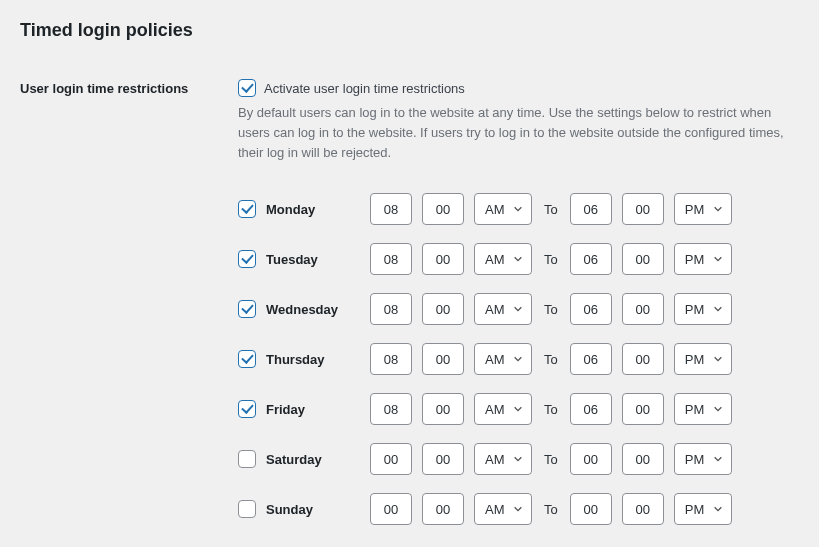 The height and width of the screenshot is (547, 819). What do you see at coordinates (518, 259) in the screenshot?
I see `day-row-tuesday: Tuesday AM To PM` at bounding box center [518, 259].